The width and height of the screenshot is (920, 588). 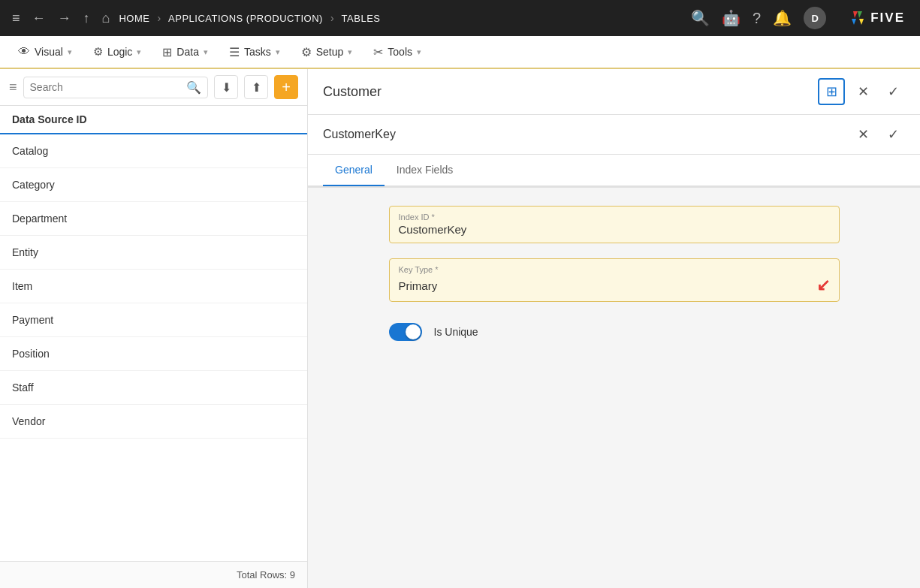 What do you see at coordinates (206, 53) in the screenshot?
I see `data-arrow: ▾` at bounding box center [206, 53].